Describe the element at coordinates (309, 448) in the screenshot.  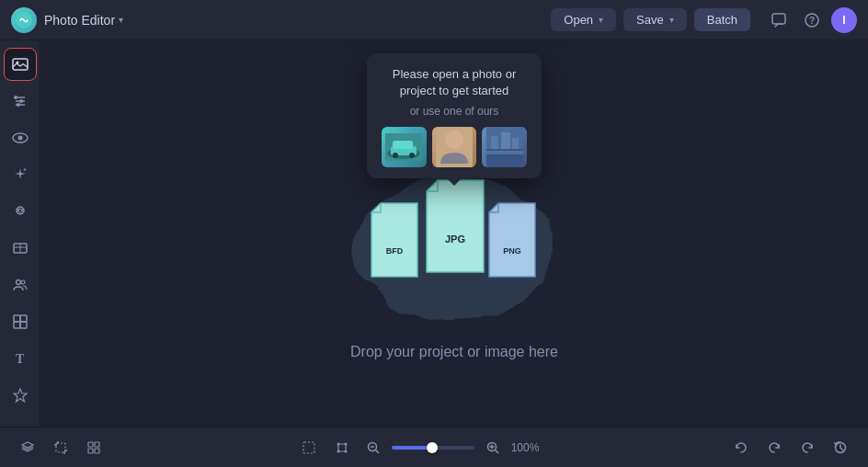
I see `select-button` at that location.